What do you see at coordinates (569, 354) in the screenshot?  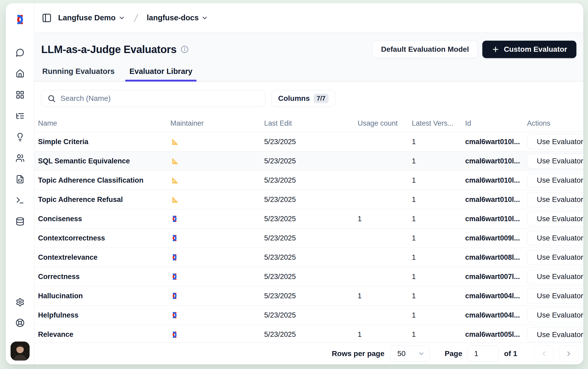 I see `next-page-button` at bounding box center [569, 354].